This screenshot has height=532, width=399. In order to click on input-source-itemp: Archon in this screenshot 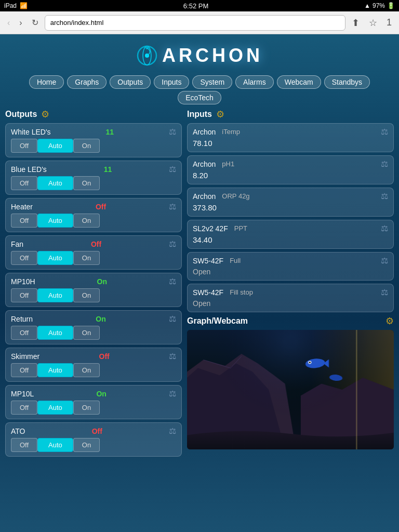, I will do `click(204, 132)`.